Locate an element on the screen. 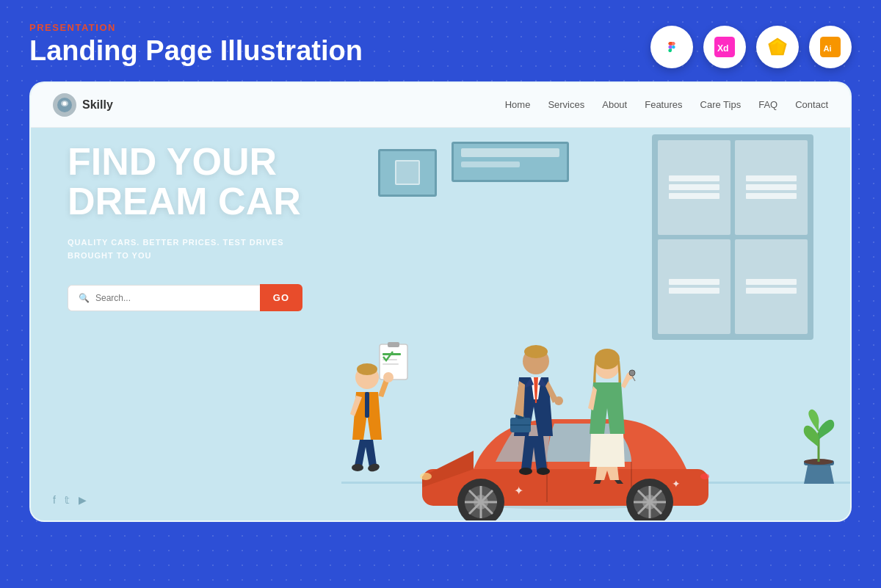 The height and width of the screenshot is (588, 881). nav-link-faq: FAQ is located at coordinates (768, 104).